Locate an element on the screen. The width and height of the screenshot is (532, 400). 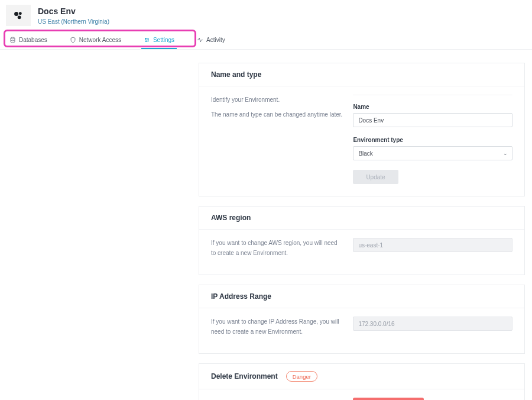
tab-label: Databases is located at coordinates (33, 40).